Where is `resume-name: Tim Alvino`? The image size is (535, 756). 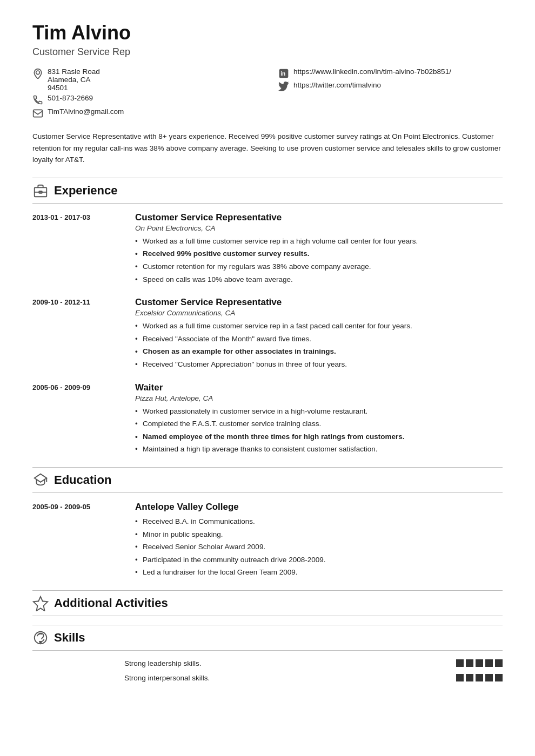 resume-name: Tim Alvino is located at coordinates (268, 33).